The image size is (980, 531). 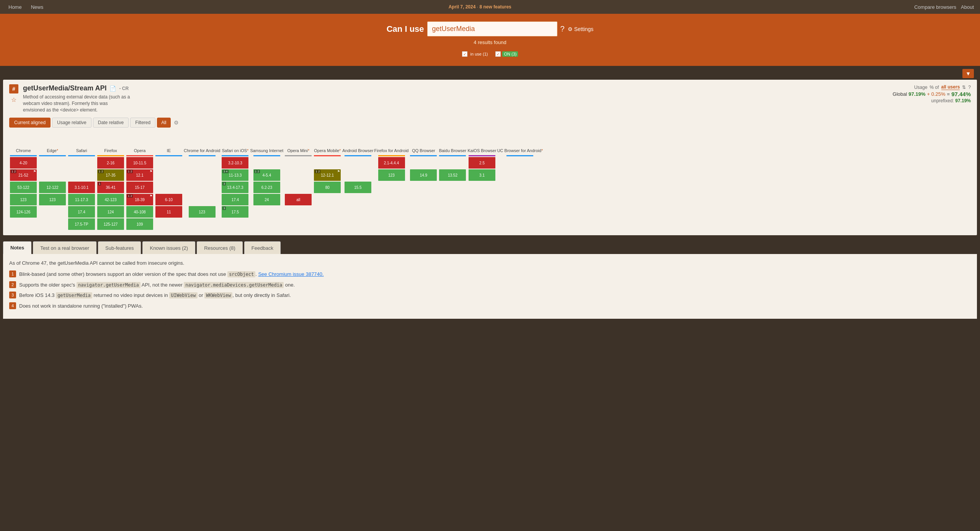 What do you see at coordinates (14, 100) in the screenshot?
I see `star-icon: ☆` at bounding box center [14, 100].